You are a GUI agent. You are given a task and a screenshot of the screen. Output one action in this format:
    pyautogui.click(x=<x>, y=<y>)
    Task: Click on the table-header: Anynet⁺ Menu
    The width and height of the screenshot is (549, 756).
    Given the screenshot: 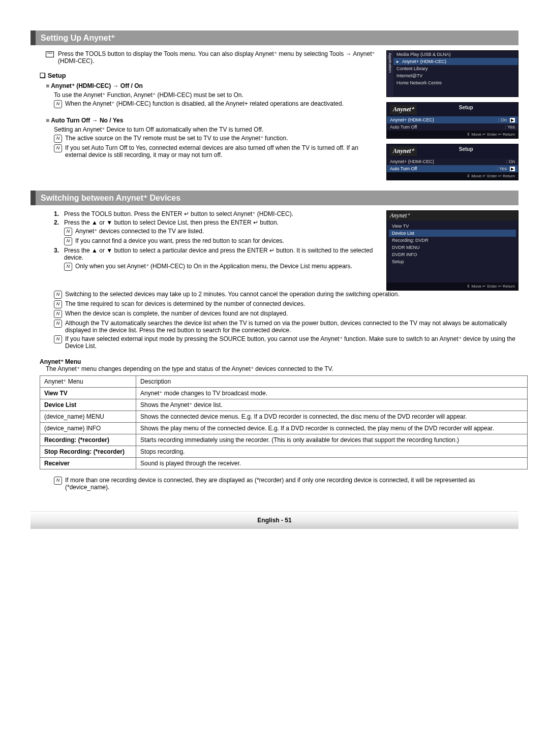 What is the action you would take?
    pyautogui.click(x=88, y=382)
    